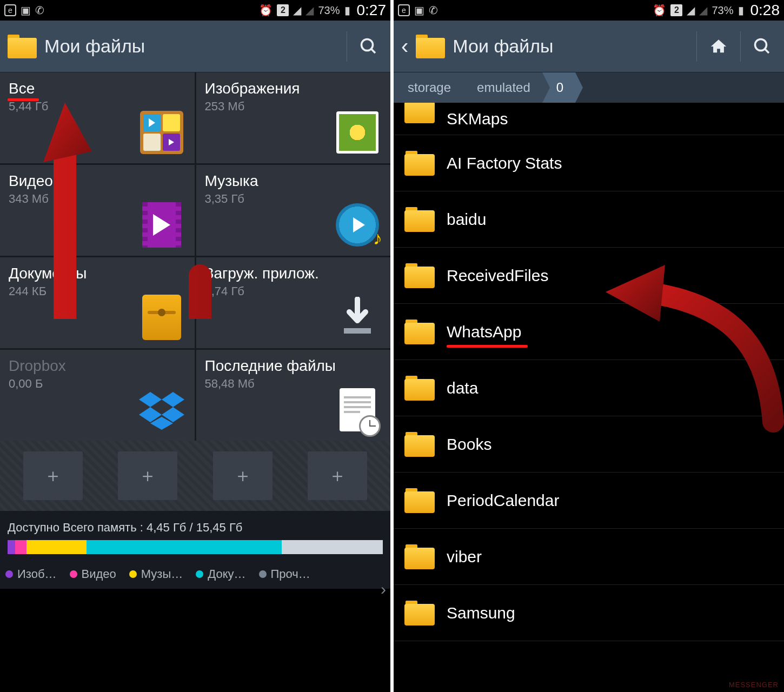 This screenshot has width=784, height=692. I want to click on tile-title: Видео, so click(97, 181).